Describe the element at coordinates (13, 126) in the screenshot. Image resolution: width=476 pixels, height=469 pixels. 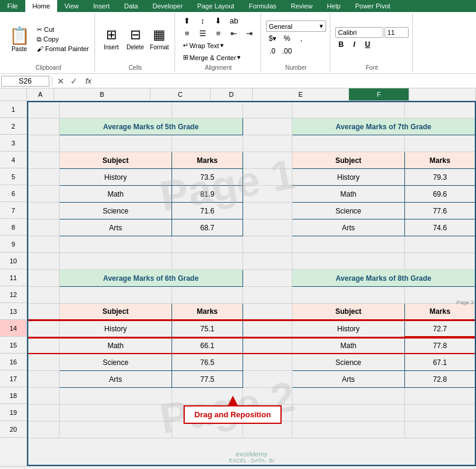
I see `row-num-2: 2` at that location.